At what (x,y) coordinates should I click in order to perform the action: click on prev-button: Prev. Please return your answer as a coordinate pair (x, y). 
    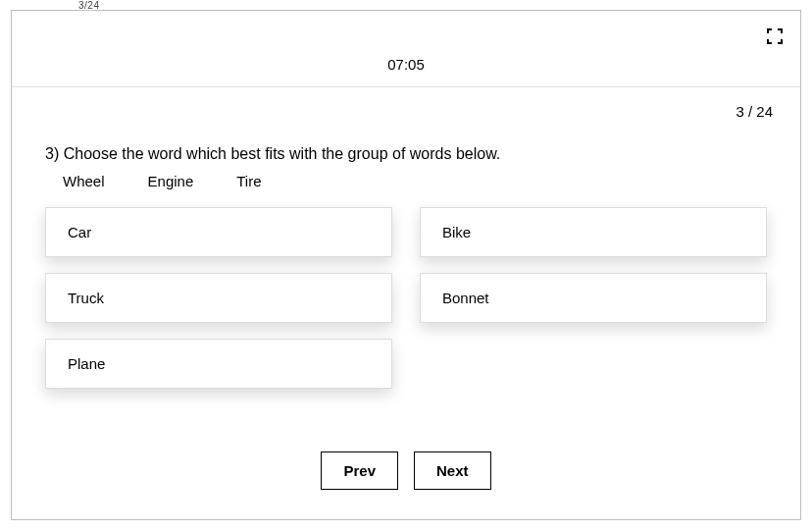
    Looking at the image, I should click on (359, 471).